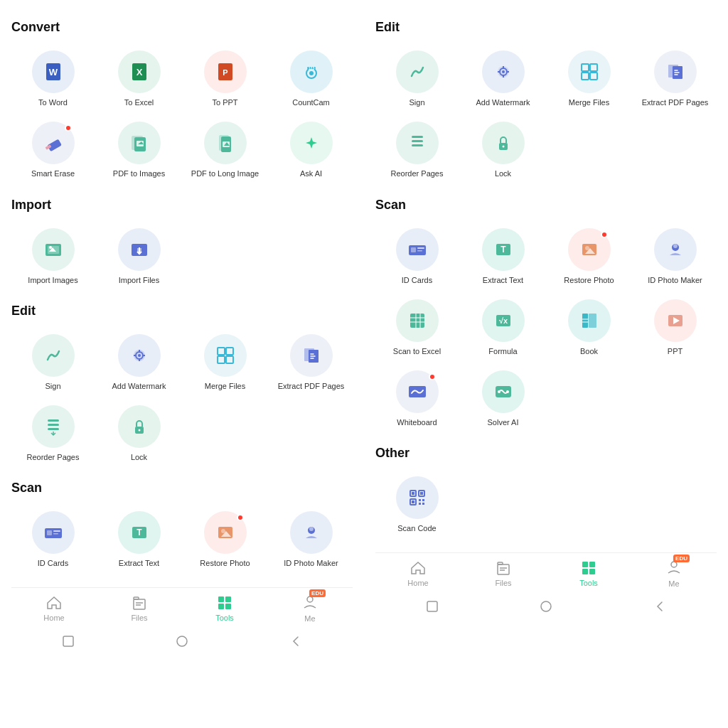 The image size is (728, 728). What do you see at coordinates (225, 532) in the screenshot?
I see `restore-left-icon-wrap` at bounding box center [225, 532].